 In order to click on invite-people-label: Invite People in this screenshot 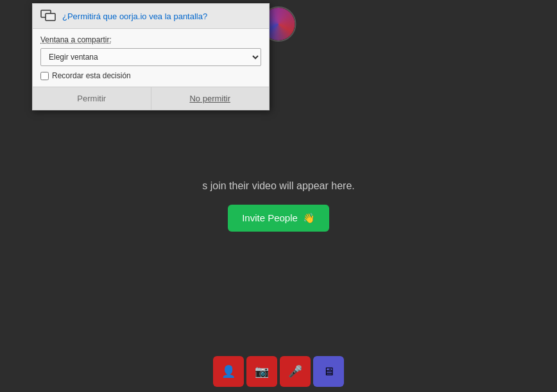, I will do `click(270, 218)`.